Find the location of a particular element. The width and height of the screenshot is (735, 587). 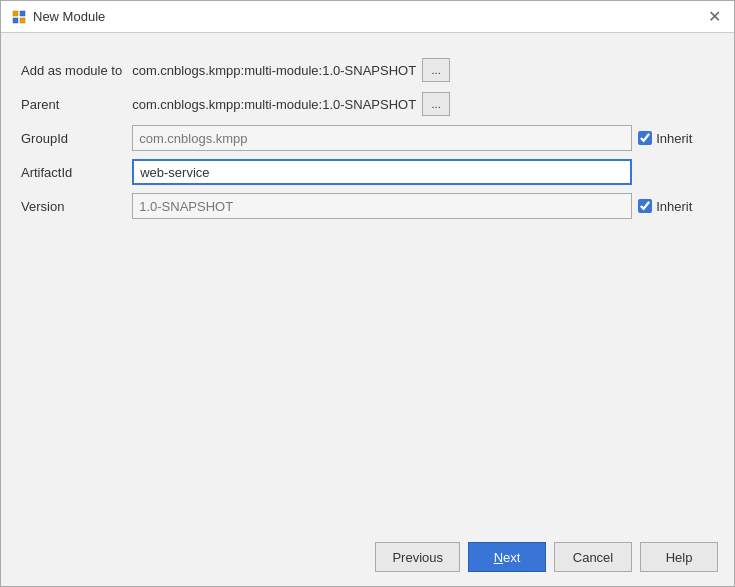

add-as-module-field: com.cnblogs.kmpp:multi-module:1.0-SNAPSH… is located at coordinates (423, 70).